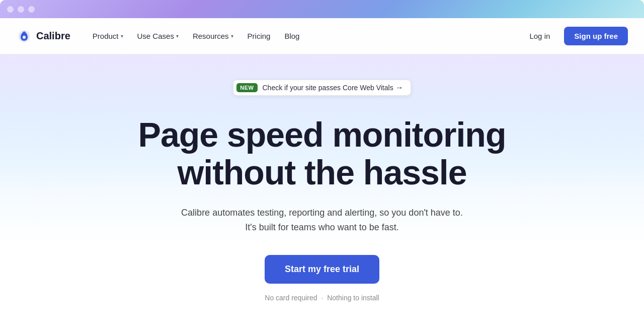 The width and height of the screenshot is (644, 327). What do you see at coordinates (291, 298) in the screenshot?
I see `cta-note-part1: No card required` at bounding box center [291, 298].